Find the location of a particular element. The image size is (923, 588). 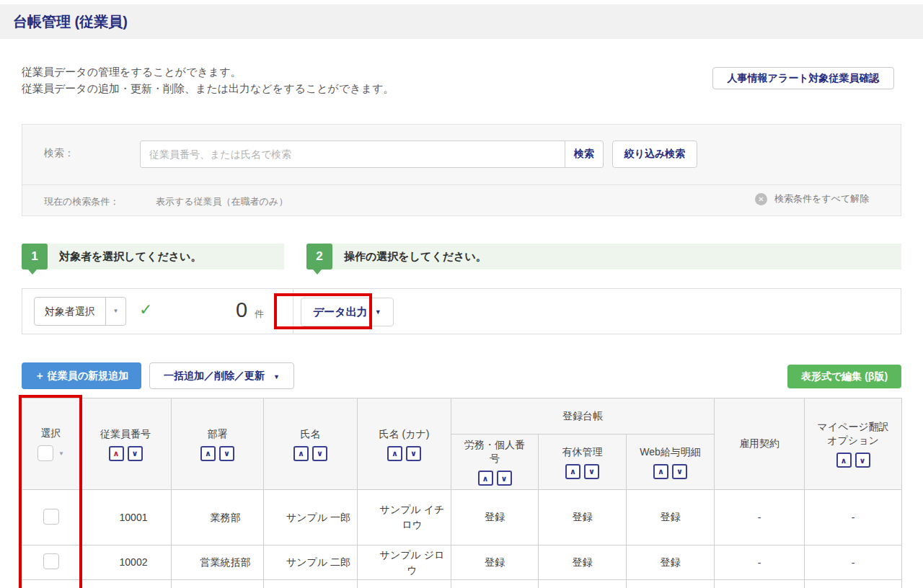

table-header-row-top: 選択 ▼ 従業員番号 ∧ ∨ 部署 is located at coordinates (462, 416).